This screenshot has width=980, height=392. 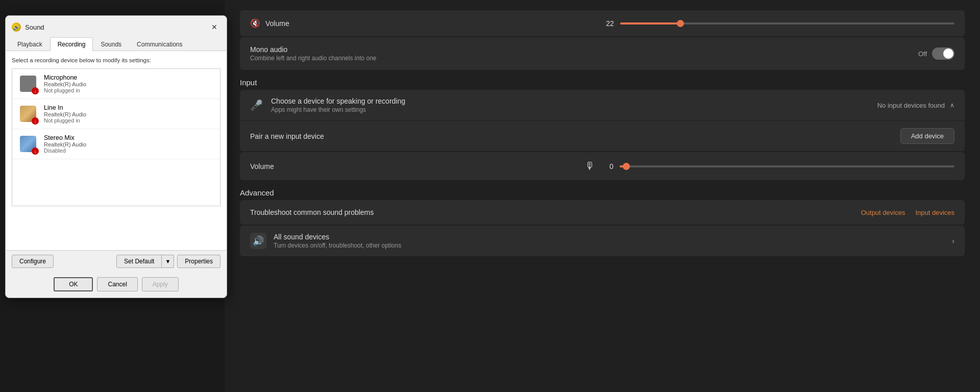 I want to click on stereomix-name: Stereo Mix, so click(x=130, y=138).